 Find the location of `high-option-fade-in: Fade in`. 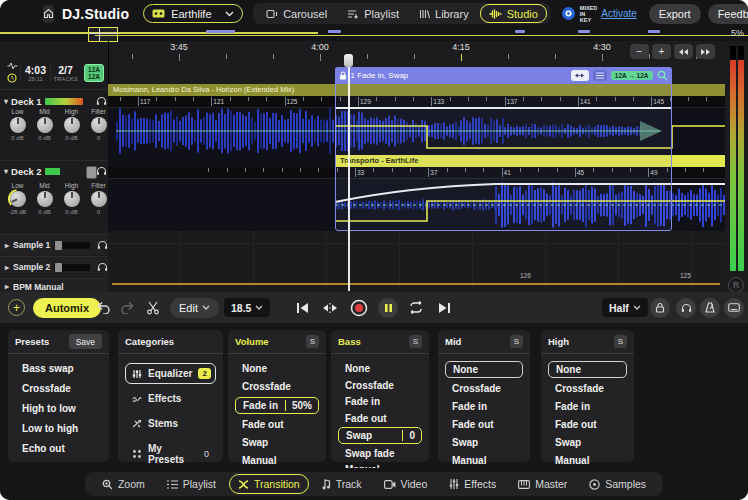

high-option-fade-in: Fade in is located at coordinates (588, 406).